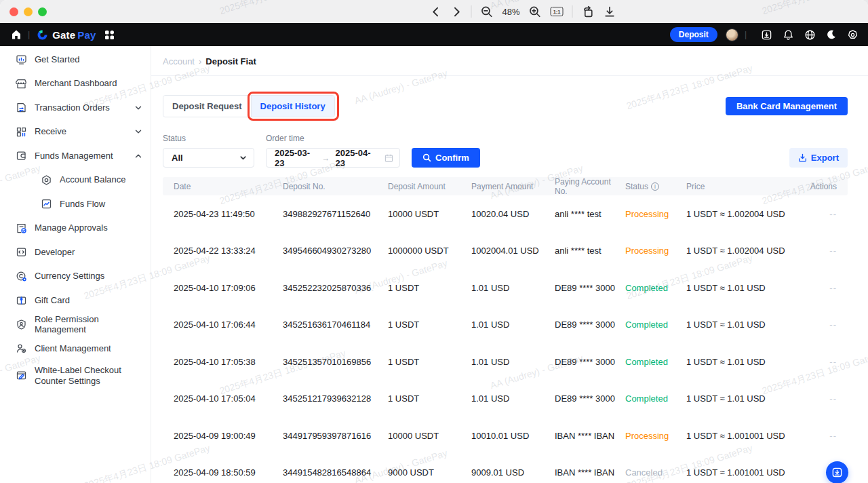 The width and height of the screenshot is (868, 483). I want to click on download-center-icon, so click(766, 35).